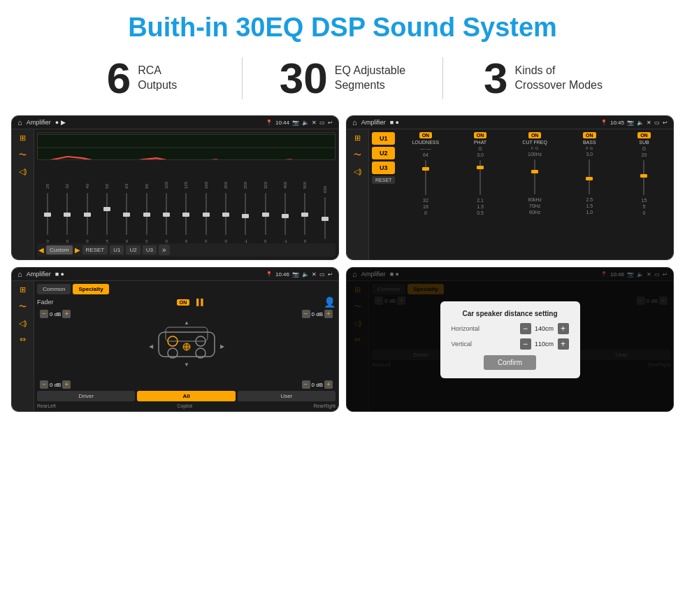 The image size is (685, 616). I want to click on horizontal-plus-btn: +, so click(563, 329).